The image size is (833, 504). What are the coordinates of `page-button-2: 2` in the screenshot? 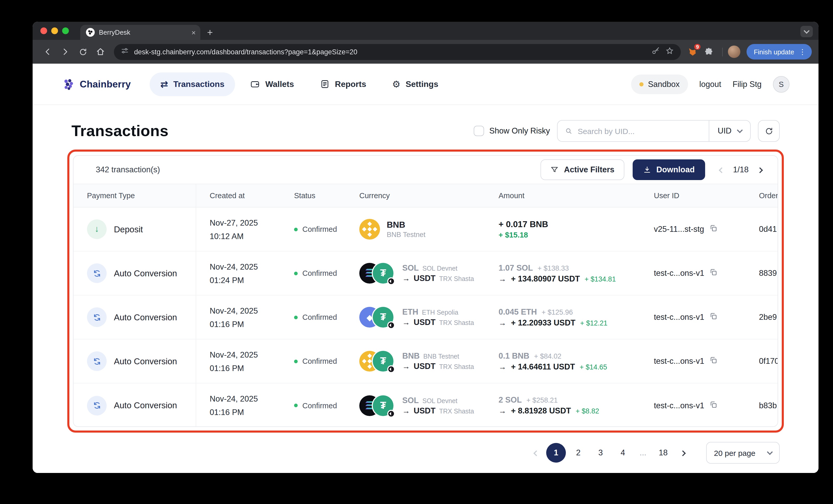 It's located at (578, 453).